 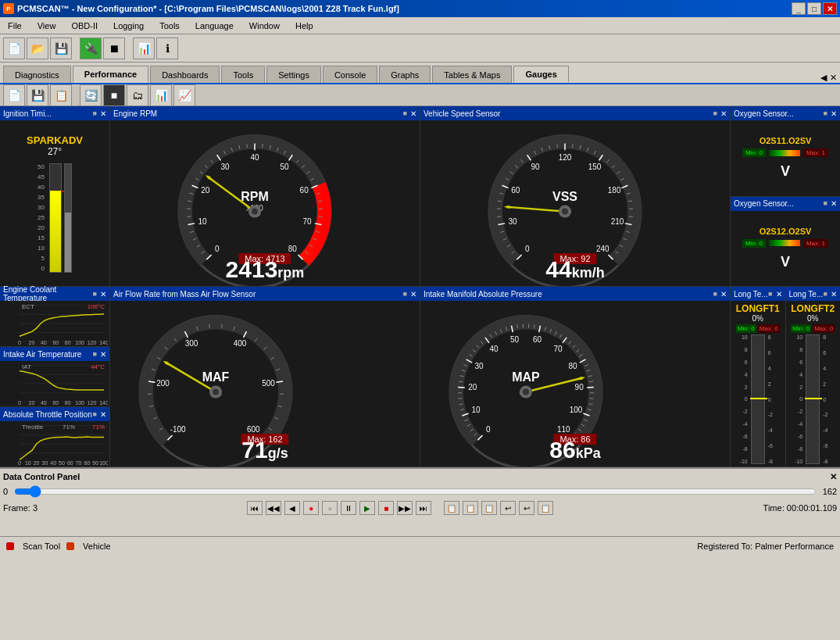 What do you see at coordinates (103, 294) in the screenshot?
I see `ect-close-btn: ✕` at bounding box center [103, 294].